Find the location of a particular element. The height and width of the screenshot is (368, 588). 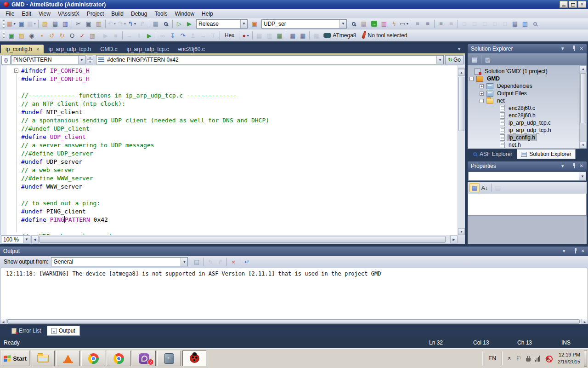

properties-object-combo: ▼ is located at coordinates (527, 176).